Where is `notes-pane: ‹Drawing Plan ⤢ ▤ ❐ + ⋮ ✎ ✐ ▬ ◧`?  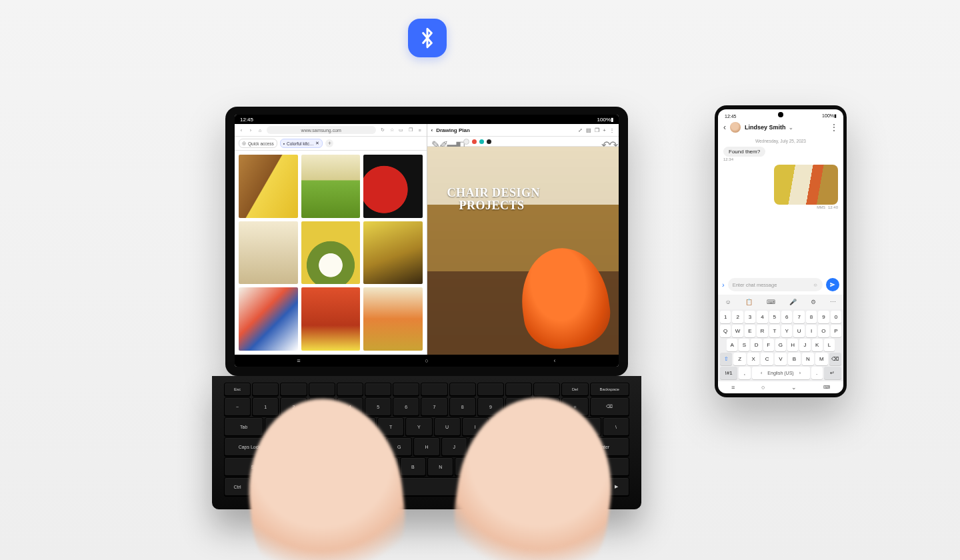
notes-pane: ‹Drawing Plan ⤢ ▤ ❐ + ⋮ ✎ ✐ ▬ ◧ is located at coordinates (523, 239).